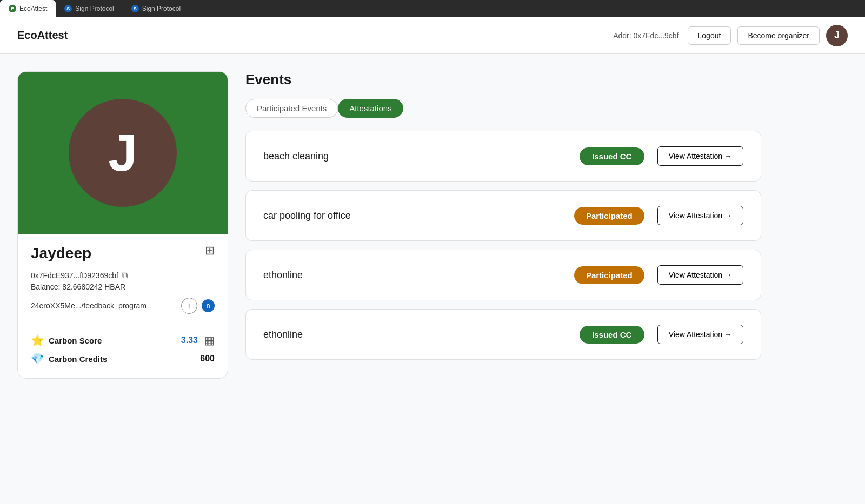 The width and height of the screenshot is (865, 504). What do you see at coordinates (412, 216) in the screenshot?
I see `event-name: car pooling for office` at bounding box center [412, 216].